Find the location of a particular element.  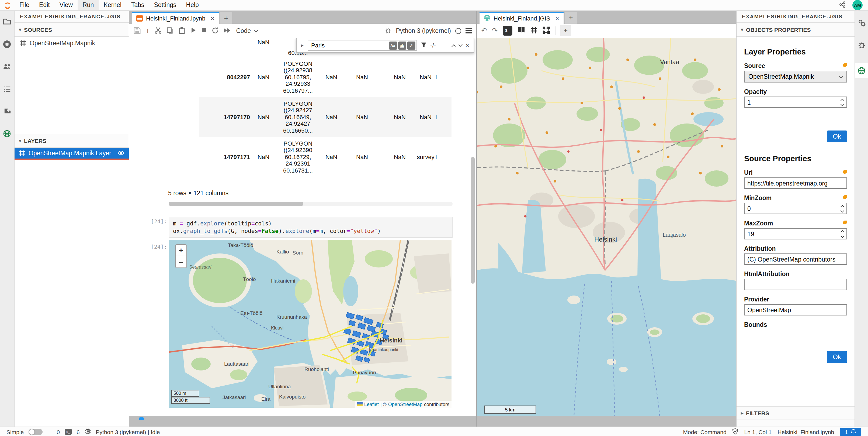

notebook-vertical-scrollbar is located at coordinates (473, 220).